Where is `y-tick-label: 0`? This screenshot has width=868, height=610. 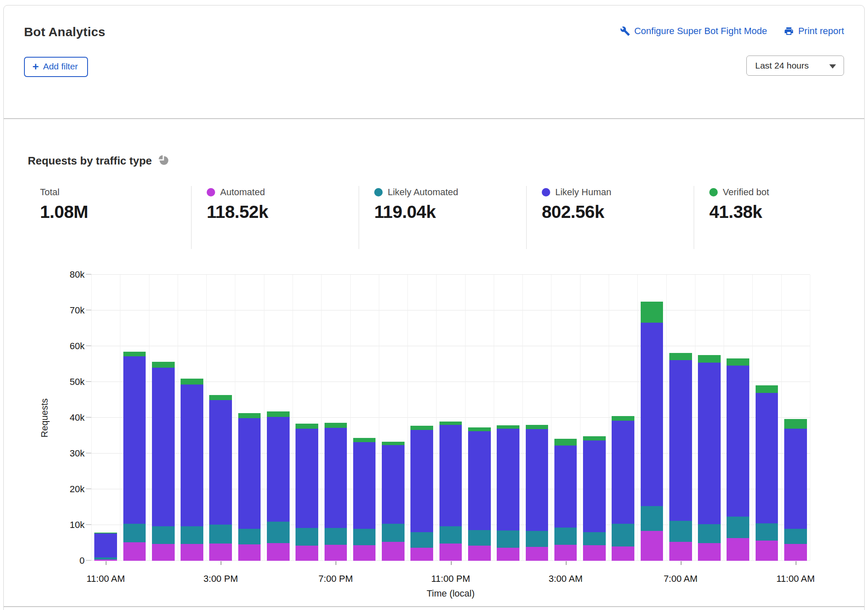
y-tick-label: 0 is located at coordinates (82, 561).